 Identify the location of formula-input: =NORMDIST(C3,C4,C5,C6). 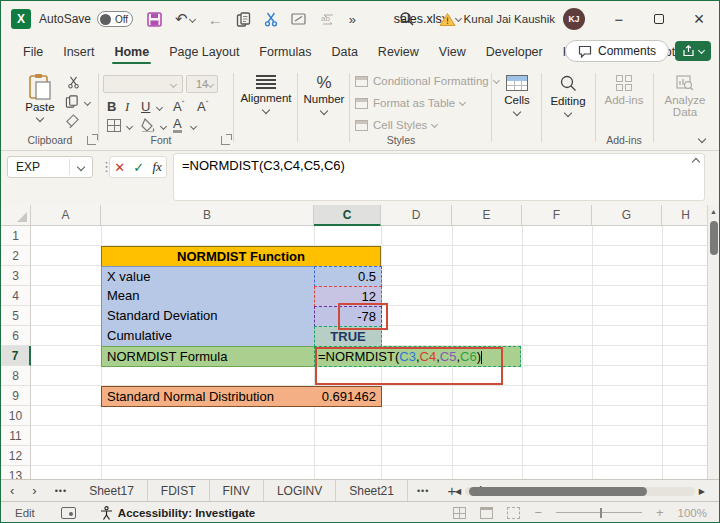
(439, 177).